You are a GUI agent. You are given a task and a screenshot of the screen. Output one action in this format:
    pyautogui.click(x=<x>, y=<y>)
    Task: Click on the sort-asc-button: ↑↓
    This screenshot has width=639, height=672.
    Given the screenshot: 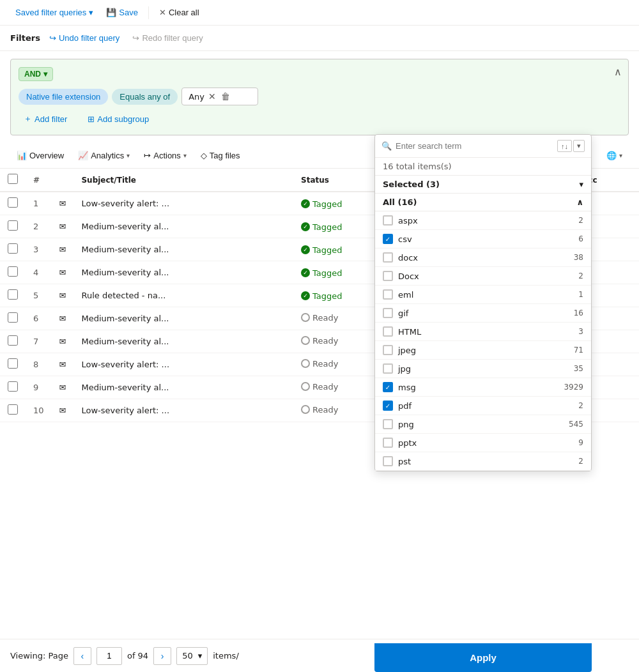 What is the action you would take?
    pyautogui.click(x=565, y=146)
    